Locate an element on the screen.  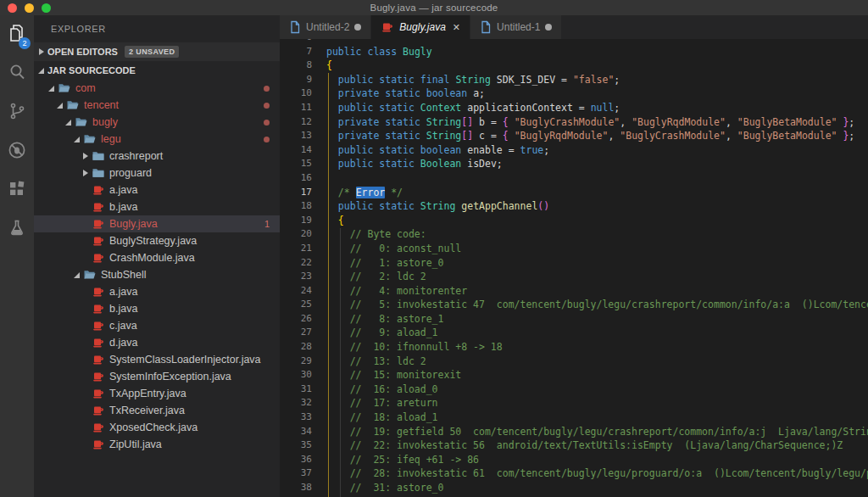
tree-item-bugly-java-8: Bugly.java1 is located at coordinates (157, 224).